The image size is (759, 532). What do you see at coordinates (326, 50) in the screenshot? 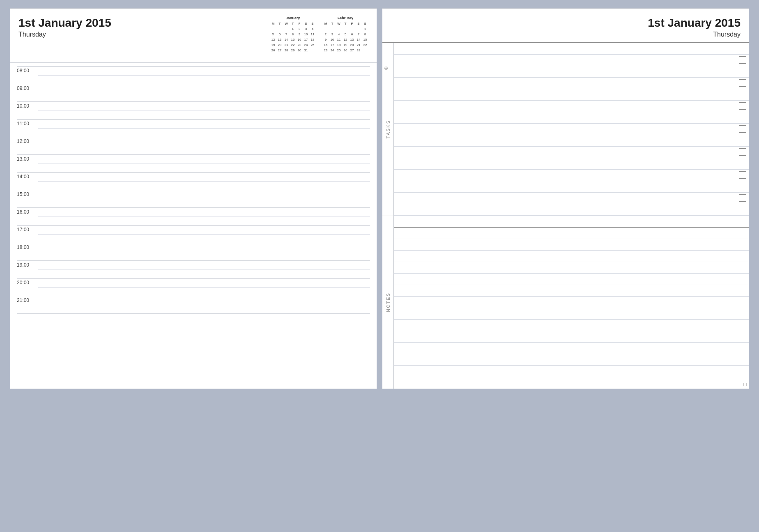
I see `feb-d23: 23` at bounding box center [326, 50].